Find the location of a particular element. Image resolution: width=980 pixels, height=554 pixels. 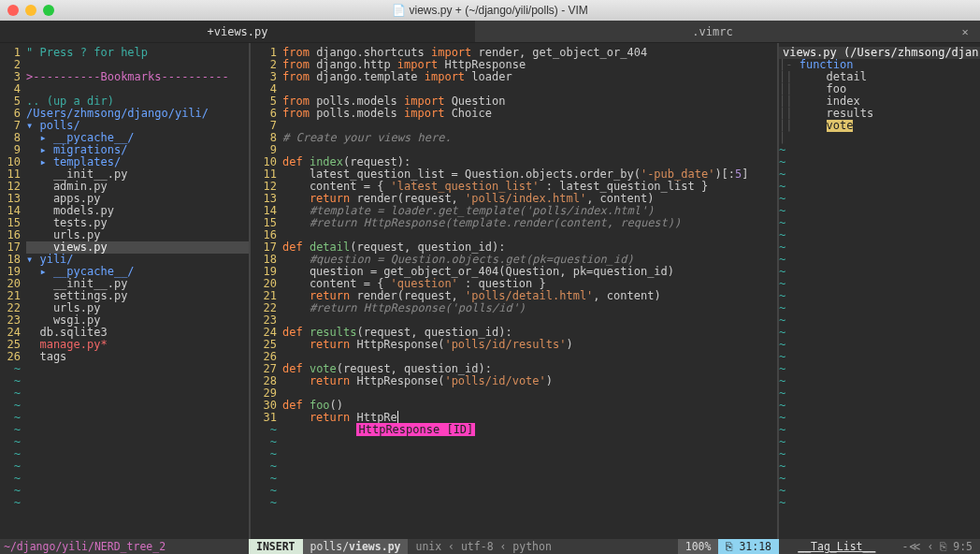

code-line: 8# Create your views here. is located at coordinates (514, 138).